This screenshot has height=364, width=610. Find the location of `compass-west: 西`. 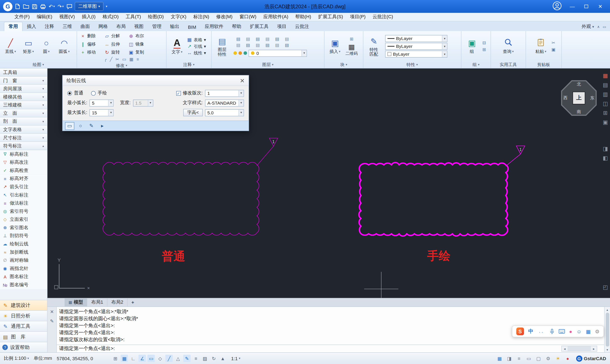

compass-west: 西 is located at coordinates (566, 98).